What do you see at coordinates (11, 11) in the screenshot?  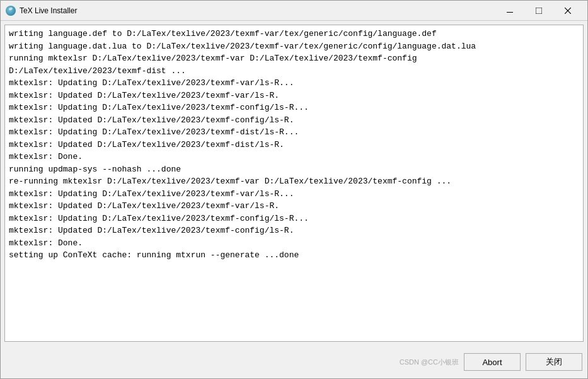 I see `app-icon` at bounding box center [11, 11].